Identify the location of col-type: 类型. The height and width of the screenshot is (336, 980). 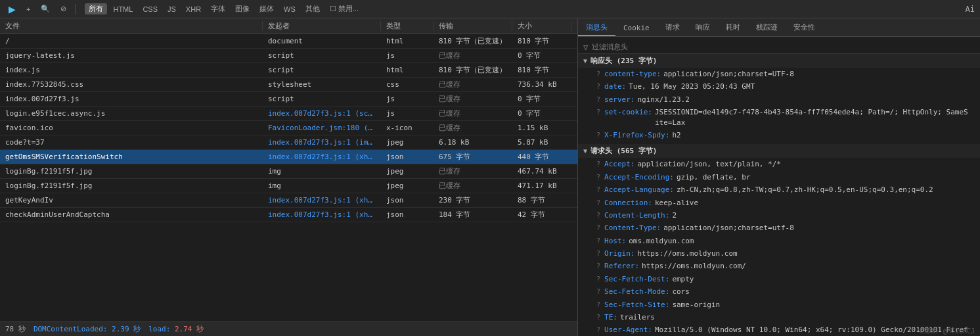
(407, 26).